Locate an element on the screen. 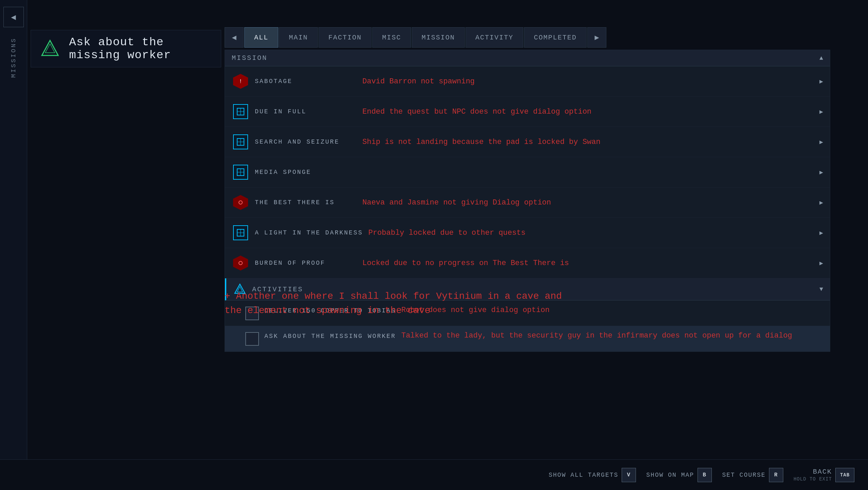 The height and width of the screenshot is (490, 868). mission-row-media-sponge: MEDIA SPONGE ▶ is located at coordinates (527, 172).